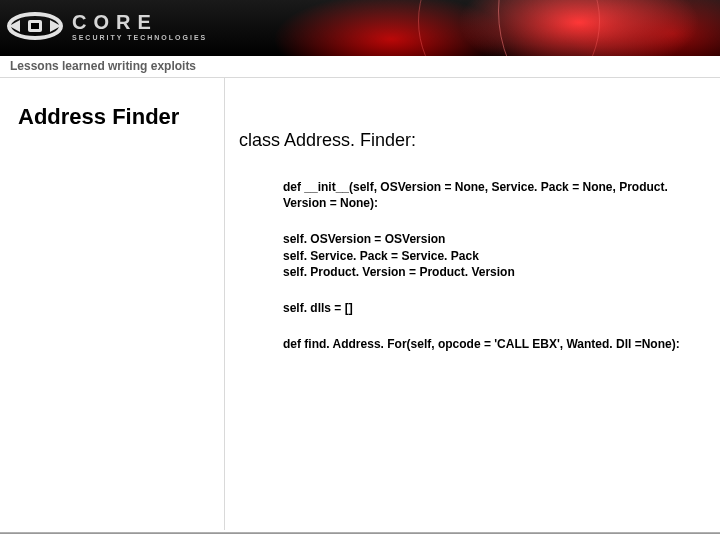  I want to click on breadcrumb-text: Lessons learned writing exploits, so click(103, 66).